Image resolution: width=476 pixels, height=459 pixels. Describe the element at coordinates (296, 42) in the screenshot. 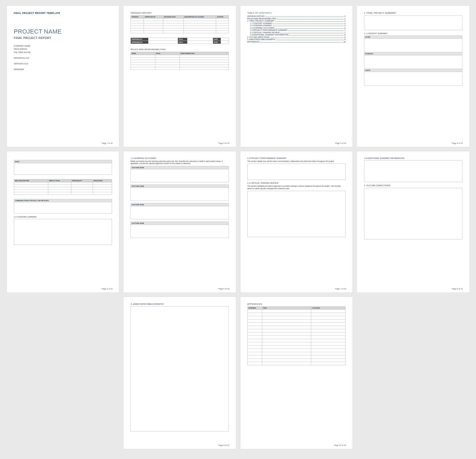

I see `toc-entry: APPENDICES10` at that location.